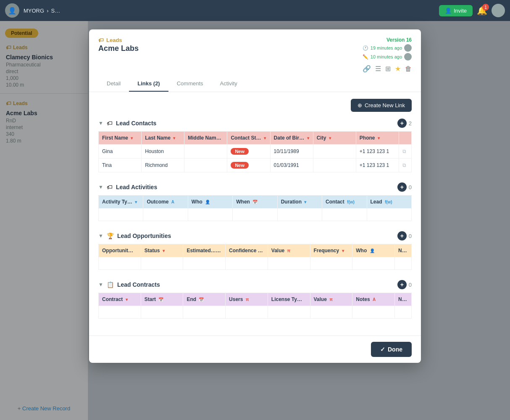  Describe the element at coordinates (255, 299) in the screenshot. I see `lead-contracts-section: ▼ 📋 Lead Contracts + 0 Contract ▾ Start …` at that location.